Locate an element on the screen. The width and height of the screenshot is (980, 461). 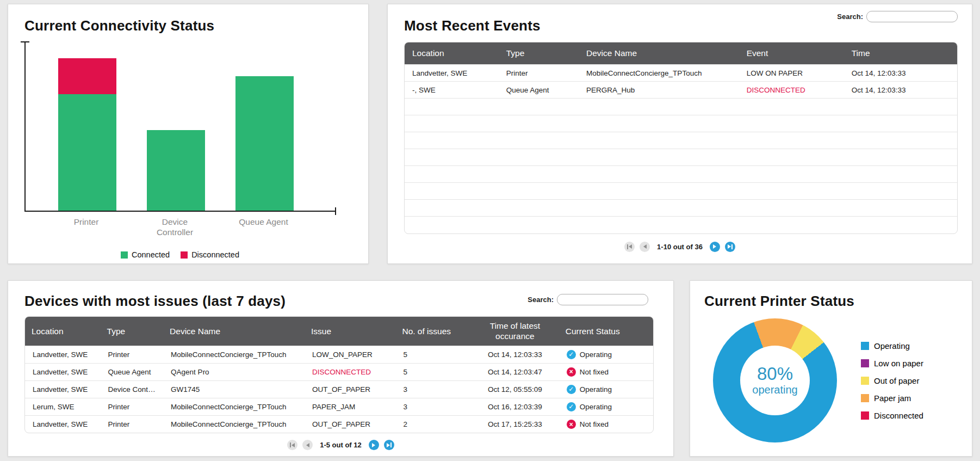
legend-item-out-of-paper: Out of paper is located at coordinates (892, 381).